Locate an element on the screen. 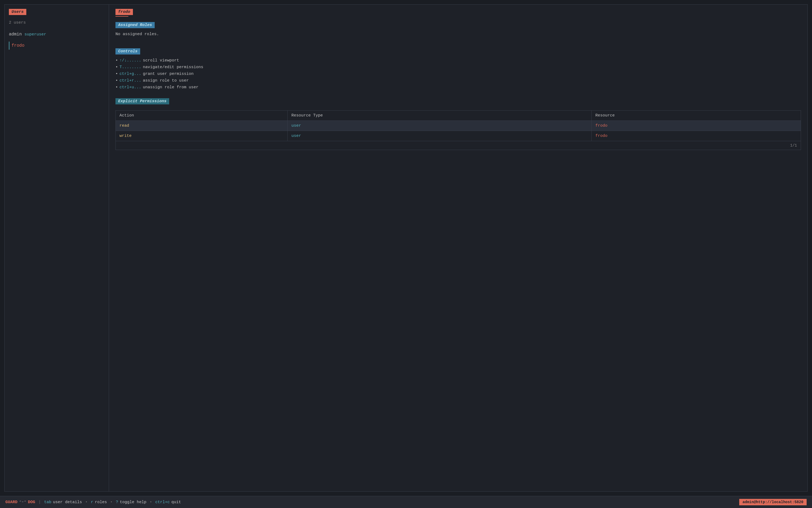 The image size is (812, 508). control-desc-grant: grant user permission is located at coordinates (168, 74).